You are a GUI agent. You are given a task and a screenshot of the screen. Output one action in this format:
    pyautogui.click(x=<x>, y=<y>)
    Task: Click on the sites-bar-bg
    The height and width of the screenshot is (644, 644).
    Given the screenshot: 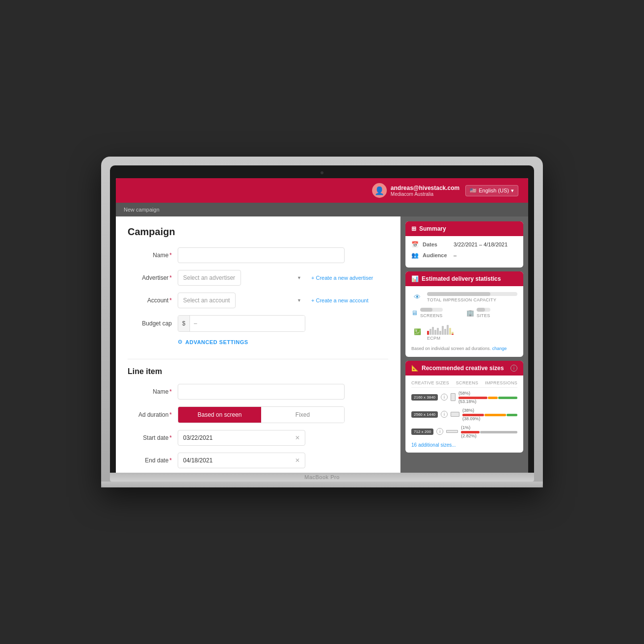 What is the action you would take?
    pyautogui.click(x=483, y=310)
    